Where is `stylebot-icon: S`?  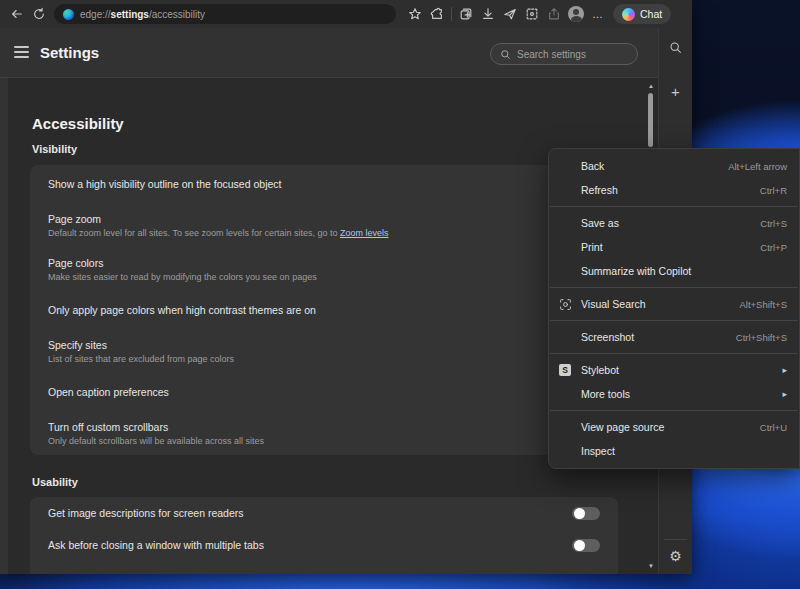 stylebot-icon: S is located at coordinates (565, 370).